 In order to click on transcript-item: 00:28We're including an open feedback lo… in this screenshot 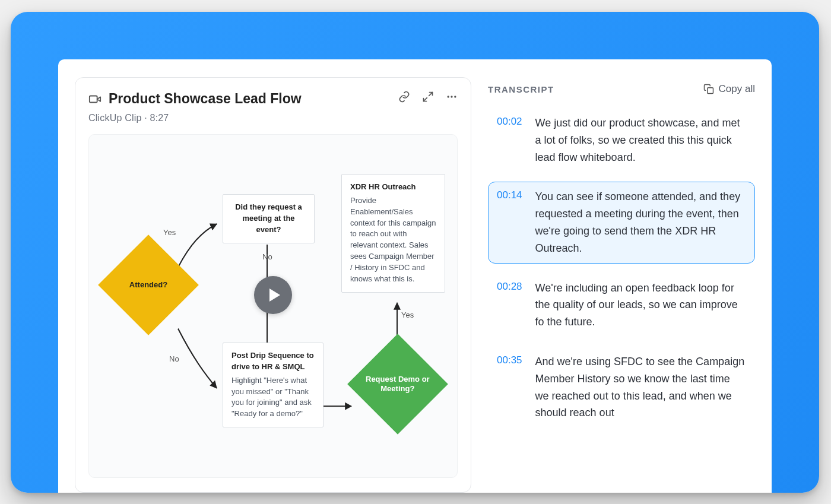, I will do `click(621, 305)`.